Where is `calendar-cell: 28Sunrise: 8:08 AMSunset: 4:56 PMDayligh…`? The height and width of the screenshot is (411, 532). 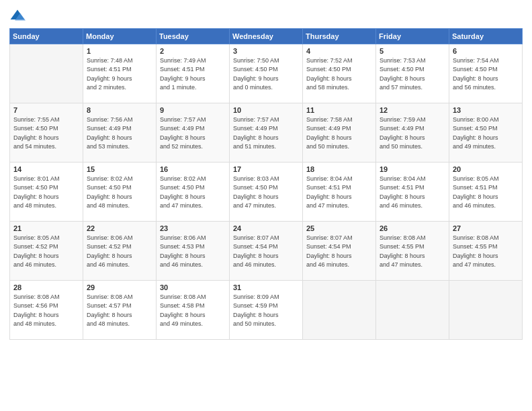 calendar-cell: 28Sunrise: 8:08 AMSunset: 4:56 PMDayligh… is located at coordinates (47, 310).